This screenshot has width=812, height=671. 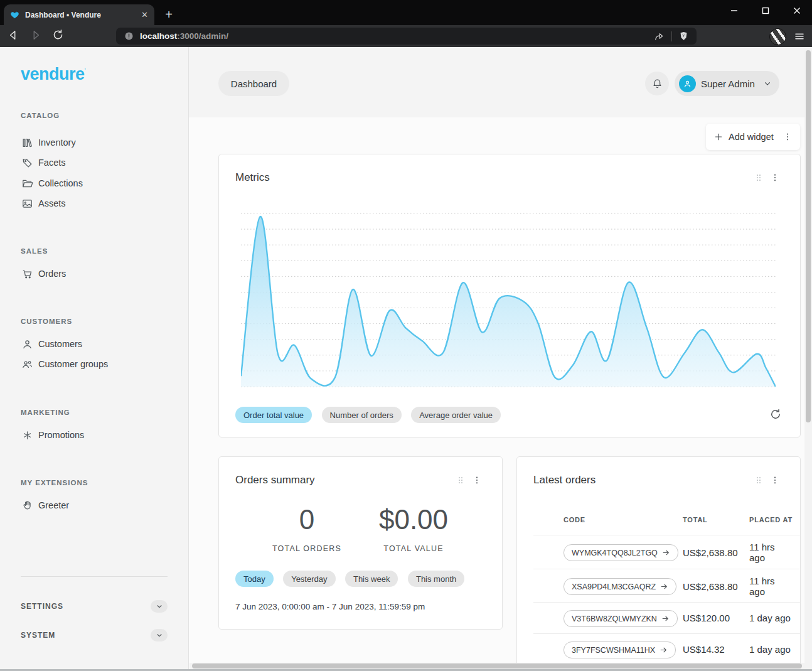 I want to click on order-code-link: V3T6BW8ZQLWMYZKN, so click(x=621, y=619).